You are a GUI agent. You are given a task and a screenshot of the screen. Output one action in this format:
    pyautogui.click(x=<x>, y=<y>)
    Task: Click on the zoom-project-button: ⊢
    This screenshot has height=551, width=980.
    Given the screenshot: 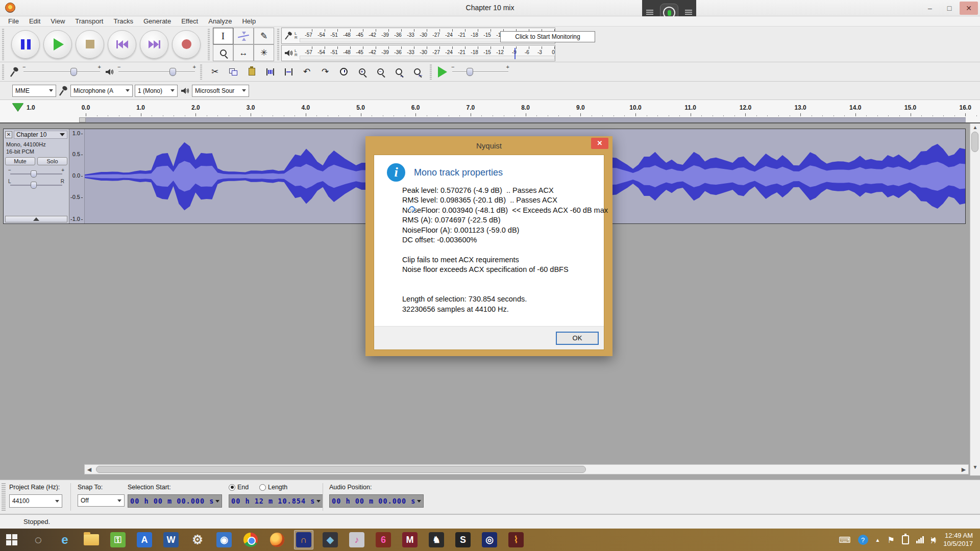 What is the action you would take?
    pyautogui.click(x=417, y=72)
    